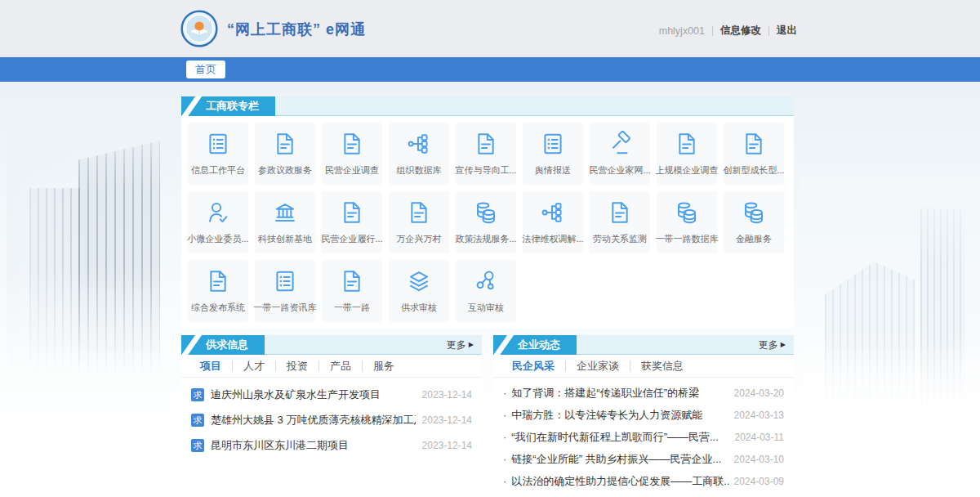 This screenshot has height=497, width=980. I want to click on news-item-date: 2024-03-10, so click(760, 459).